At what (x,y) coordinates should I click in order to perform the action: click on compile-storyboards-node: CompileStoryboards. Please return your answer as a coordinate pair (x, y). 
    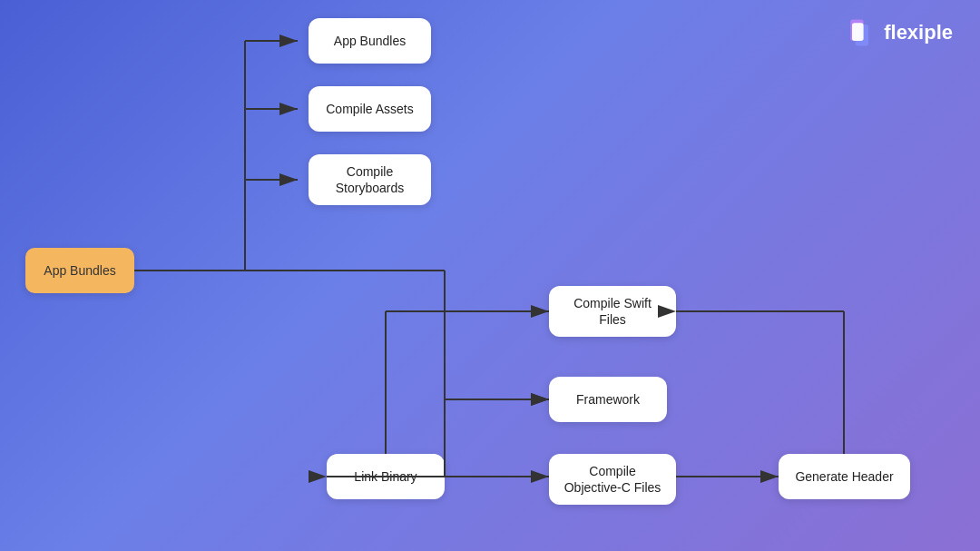
    Looking at the image, I should click on (370, 180).